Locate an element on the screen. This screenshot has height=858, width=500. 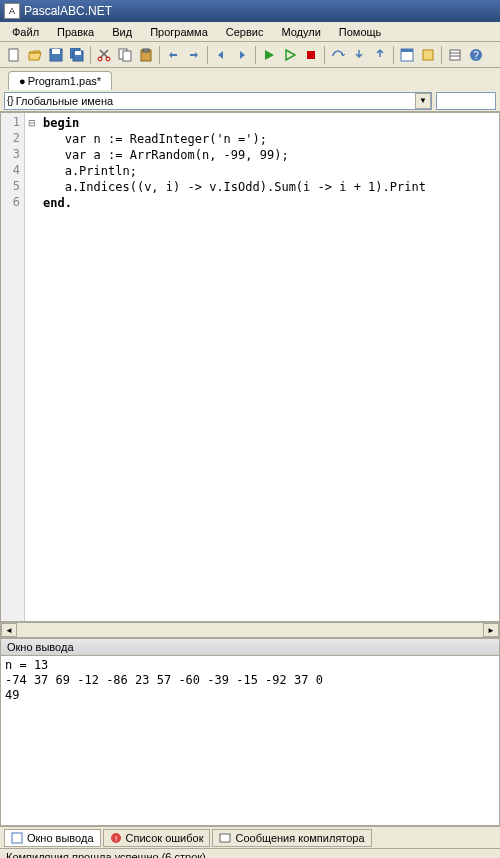
form-designer-icon is located at coordinates (407, 55).